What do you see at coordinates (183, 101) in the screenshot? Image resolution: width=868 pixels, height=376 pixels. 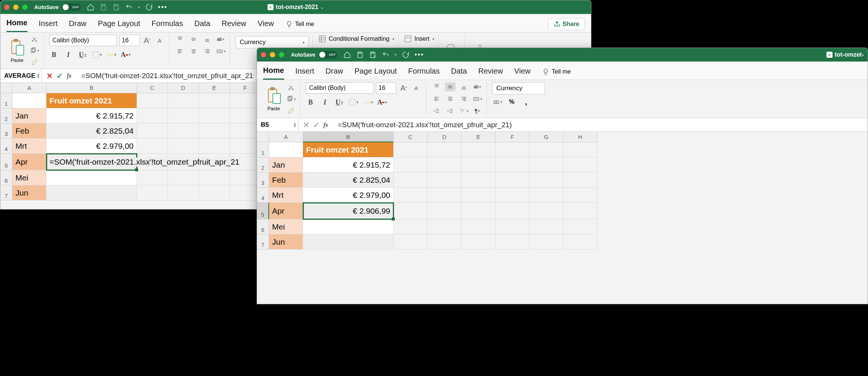 I see `cell-d1` at bounding box center [183, 101].